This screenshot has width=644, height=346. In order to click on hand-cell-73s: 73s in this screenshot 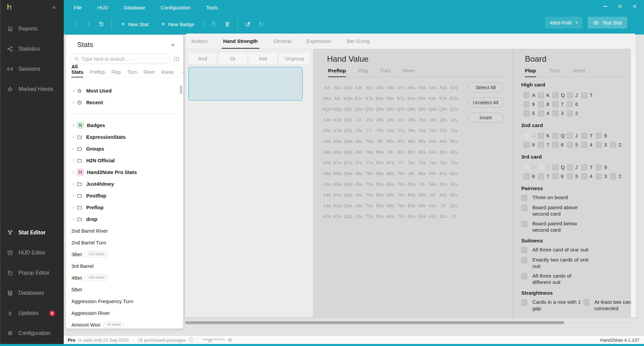, I will do `click(443, 163)`.